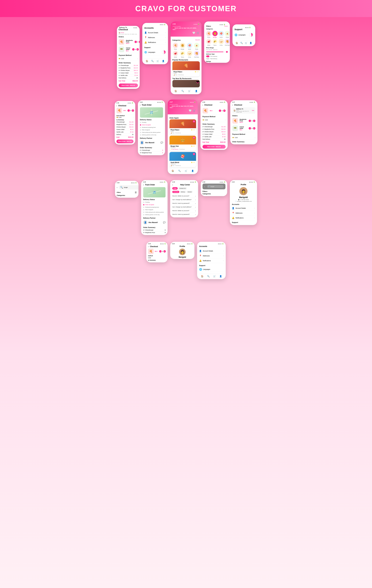 This screenshot has height=588, width=372. Describe the element at coordinates (155, 33) in the screenshot. I see `account-item-details: 👤 Account Details ›` at that location.